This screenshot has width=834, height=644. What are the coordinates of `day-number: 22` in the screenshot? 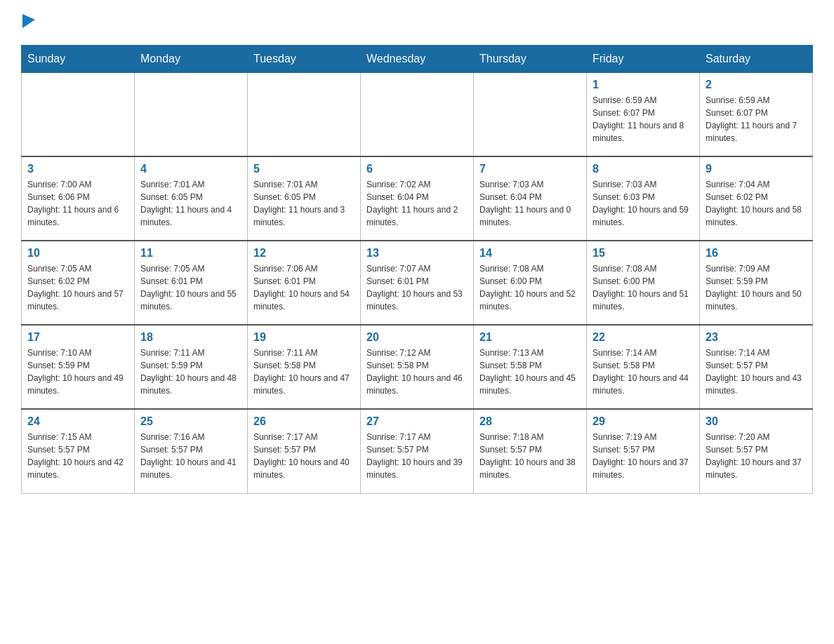 It's located at (643, 337).